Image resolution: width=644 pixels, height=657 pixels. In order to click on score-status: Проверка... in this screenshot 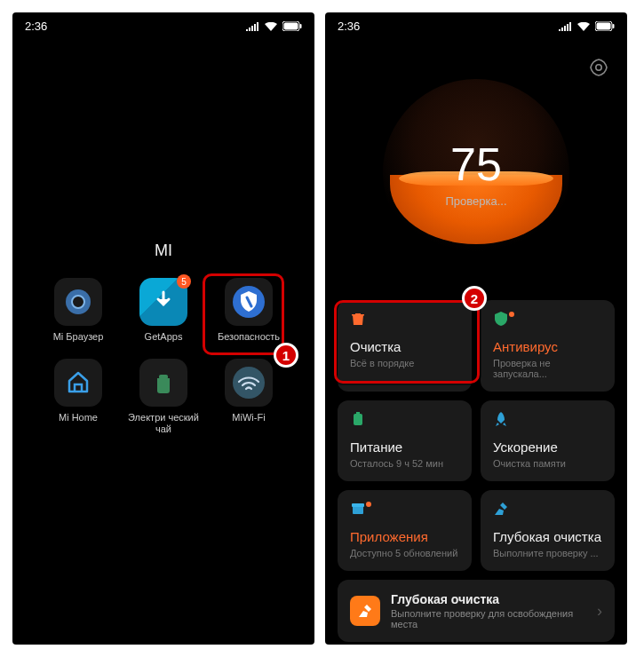, I will do `click(476, 201)`.